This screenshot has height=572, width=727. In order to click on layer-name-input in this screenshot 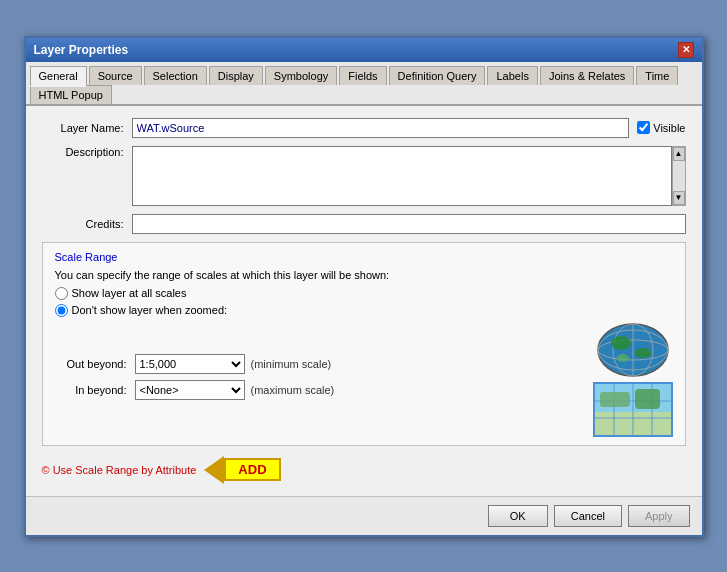, I will do `click(381, 128)`.